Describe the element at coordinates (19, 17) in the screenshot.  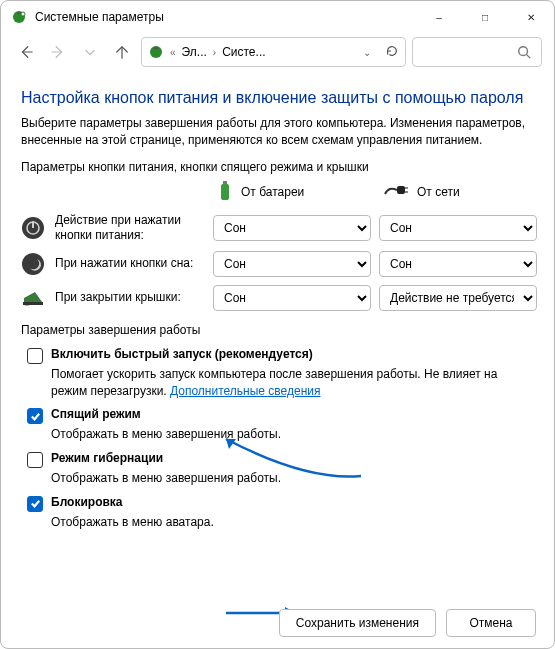
I see `app-icon` at that location.